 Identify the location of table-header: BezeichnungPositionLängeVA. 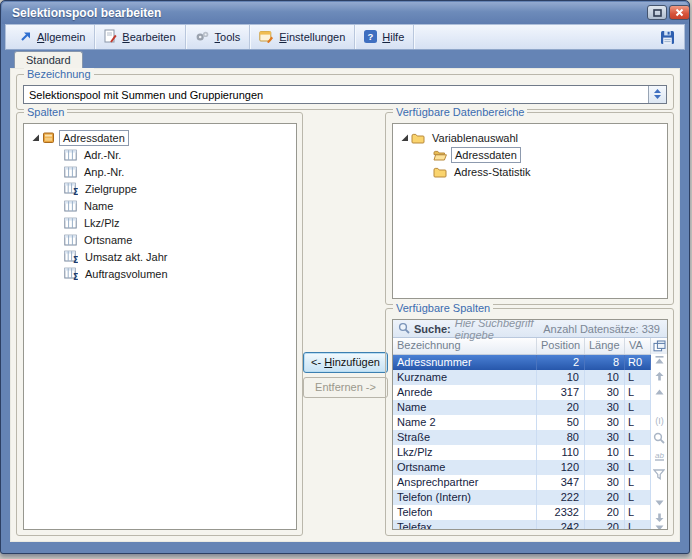
(530, 346).